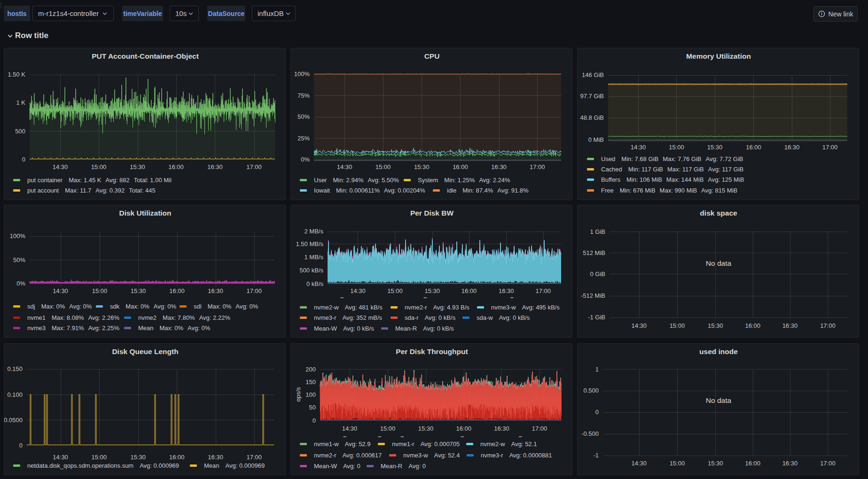 This screenshot has width=868, height=479. I want to click on svg-text: disk space, so click(719, 213).